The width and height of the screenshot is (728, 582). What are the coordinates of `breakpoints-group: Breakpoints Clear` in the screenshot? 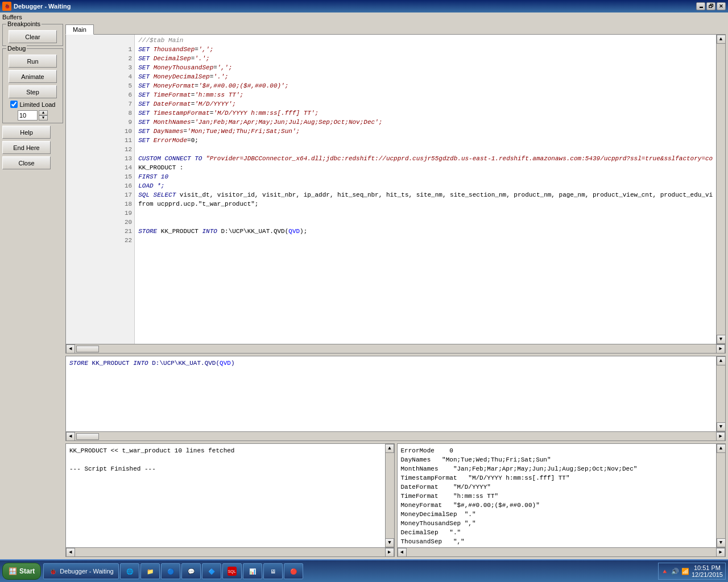 It's located at (33, 35).